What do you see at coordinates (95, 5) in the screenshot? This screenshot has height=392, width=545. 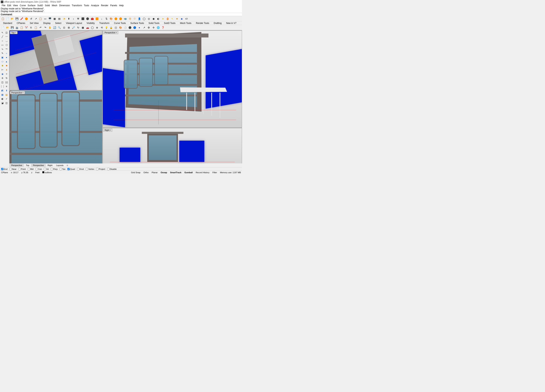 I see `menu-analyze: Analyze` at bounding box center [95, 5].